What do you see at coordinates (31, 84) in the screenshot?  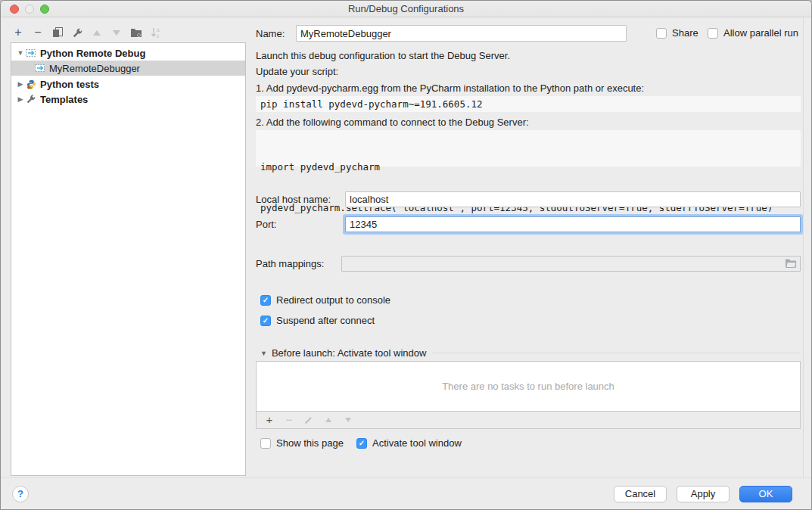 I see `python-tests-icon` at bounding box center [31, 84].